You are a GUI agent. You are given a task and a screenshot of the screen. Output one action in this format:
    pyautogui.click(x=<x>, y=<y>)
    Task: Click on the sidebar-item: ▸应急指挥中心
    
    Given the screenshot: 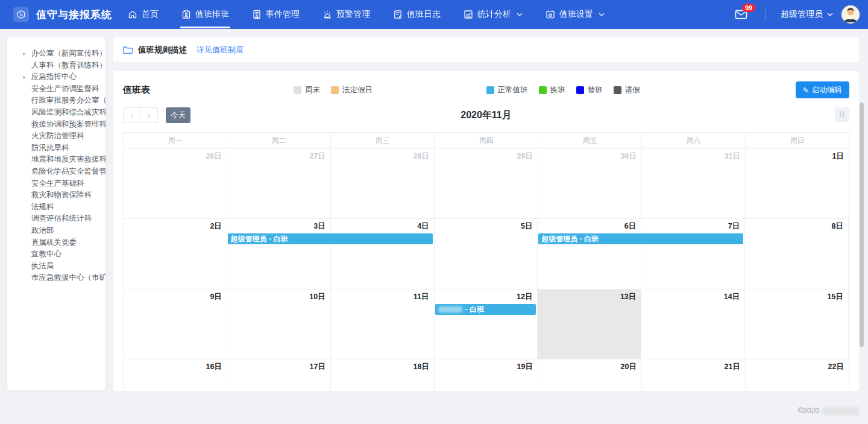 What is the action you would take?
    pyautogui.click(x=57, y=77)
    